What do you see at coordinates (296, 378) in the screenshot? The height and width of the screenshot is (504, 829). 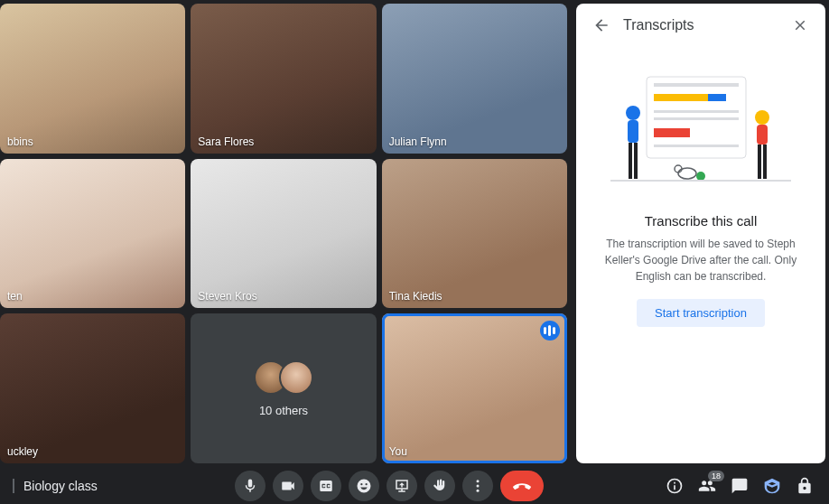 I see `avatar` at bounding box center [296, 378].